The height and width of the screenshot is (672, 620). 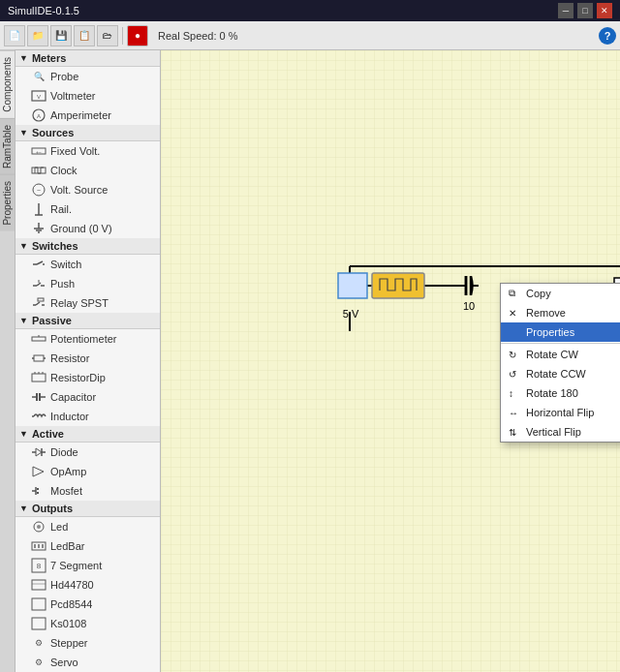 What do you see at coordinates (87, 565) in the screenshot?
I see `sidebar-item-7segment: 8 7 Segment` at bounding box center [87, 565].